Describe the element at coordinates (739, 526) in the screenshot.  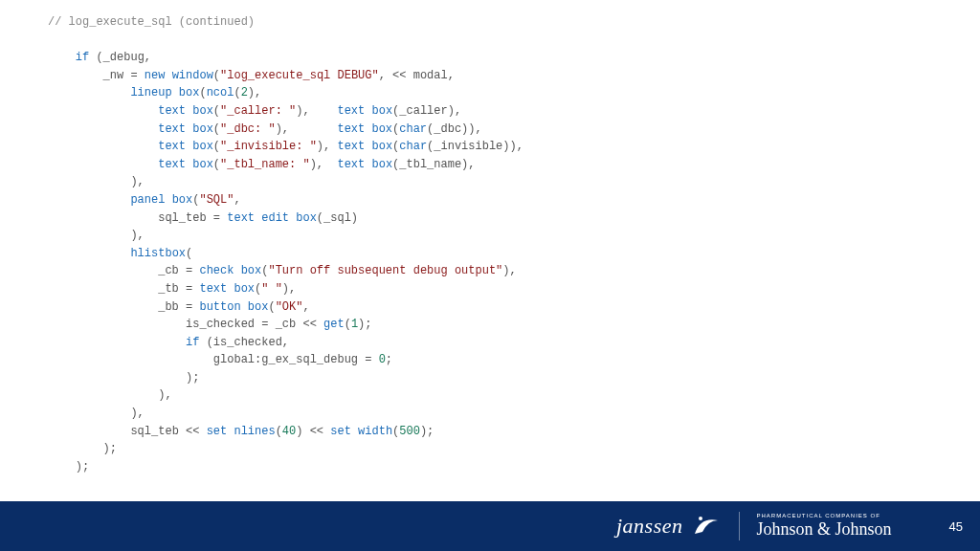
I see `footer-divider` at that location.